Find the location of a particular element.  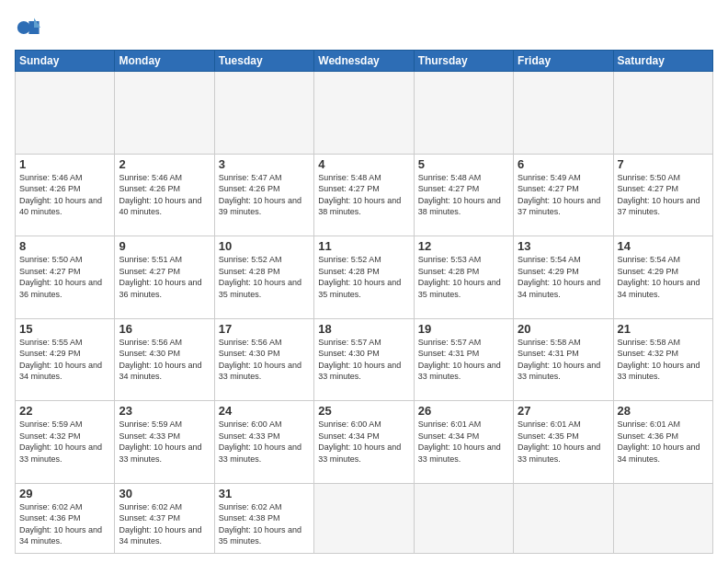

day-number: 8 is located at coordinates (64, 247).